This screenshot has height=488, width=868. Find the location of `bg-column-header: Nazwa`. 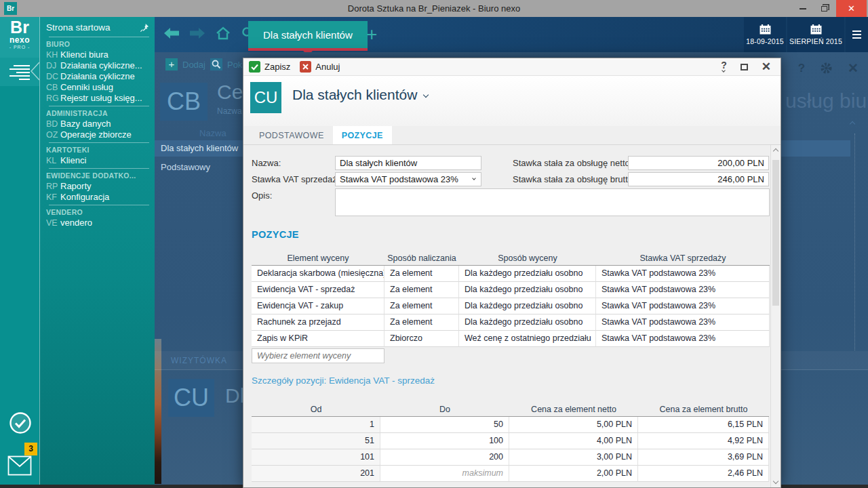

bg-column-header: Nazwa is located at coordinates (213, 133).